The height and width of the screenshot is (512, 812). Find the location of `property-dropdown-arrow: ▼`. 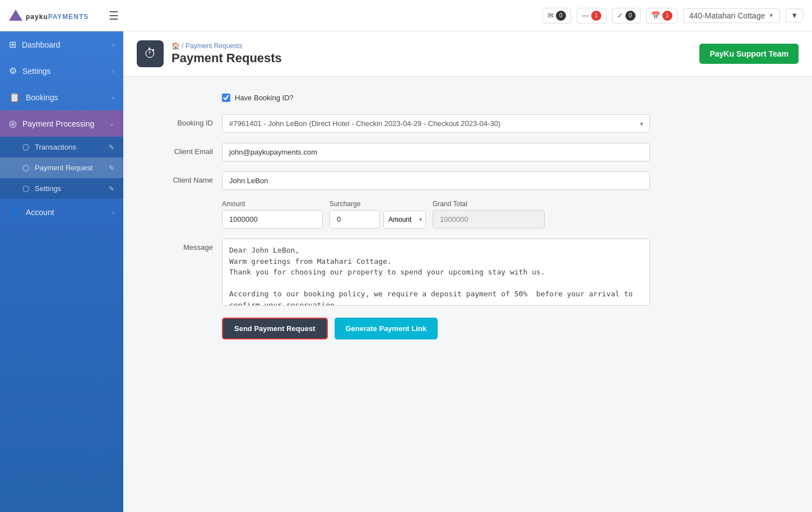

property-dropdown-arrow: ▼ is located at coordinates (771, 16).